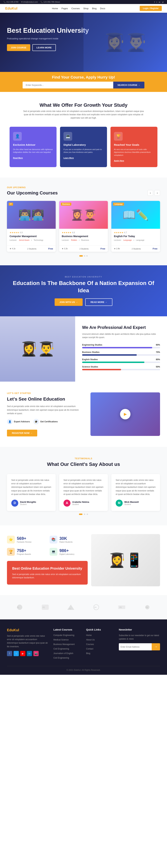 The height and width of the screenshot is (868, 167). Describe the element at coordinates (88, 653) in the screenshot. I see `footer-link-blog: Blog` at that location.